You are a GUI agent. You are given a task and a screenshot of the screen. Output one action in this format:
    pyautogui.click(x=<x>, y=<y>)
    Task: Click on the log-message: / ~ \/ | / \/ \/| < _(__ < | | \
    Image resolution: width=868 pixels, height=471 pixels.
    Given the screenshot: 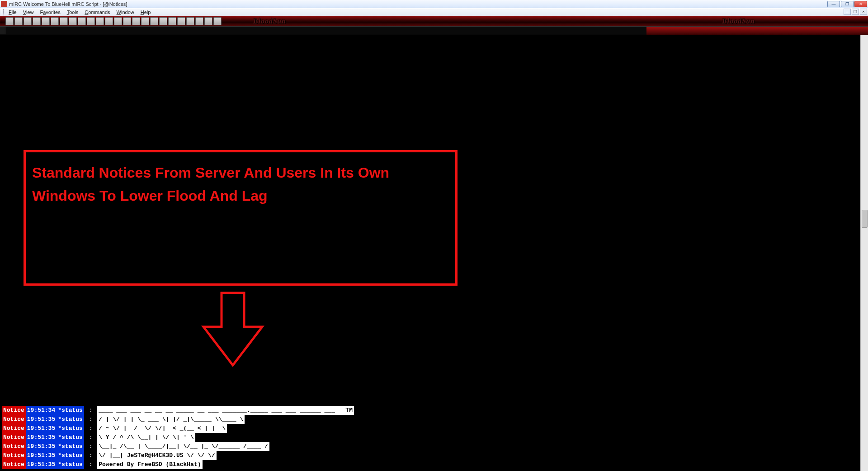 What is the action you would take?
    pyautogui.click(x=162, y=429)
    